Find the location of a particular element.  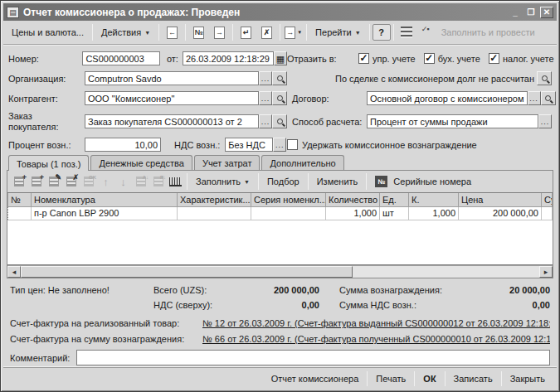

fee-vat-select-button: ... is located at coordinates (280, 144).